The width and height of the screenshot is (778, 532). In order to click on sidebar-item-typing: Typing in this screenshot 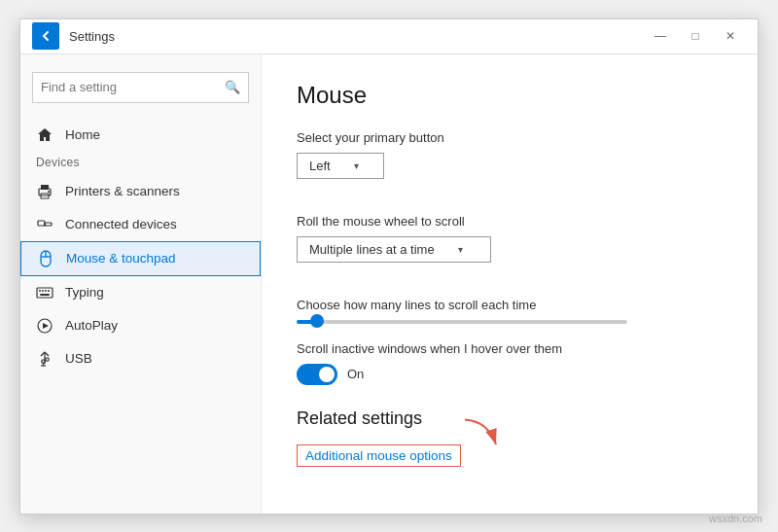, I will do `click(140, 293)`.